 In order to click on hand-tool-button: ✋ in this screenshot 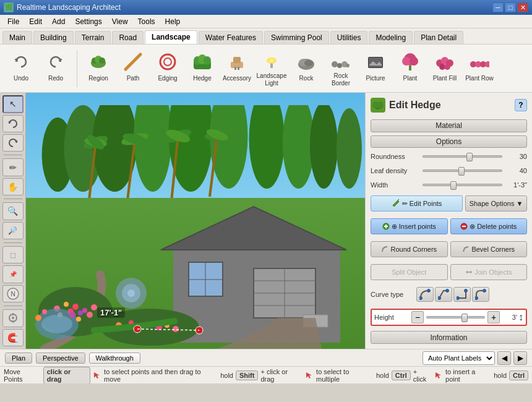, I will do `click(13, 187)`.